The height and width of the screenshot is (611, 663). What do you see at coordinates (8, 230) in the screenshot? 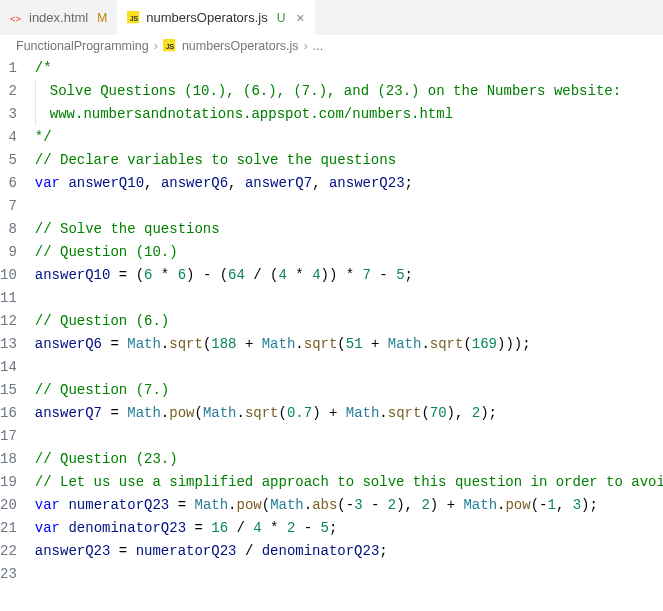
I see `line-number: 8` at bounding box center [8, 230].